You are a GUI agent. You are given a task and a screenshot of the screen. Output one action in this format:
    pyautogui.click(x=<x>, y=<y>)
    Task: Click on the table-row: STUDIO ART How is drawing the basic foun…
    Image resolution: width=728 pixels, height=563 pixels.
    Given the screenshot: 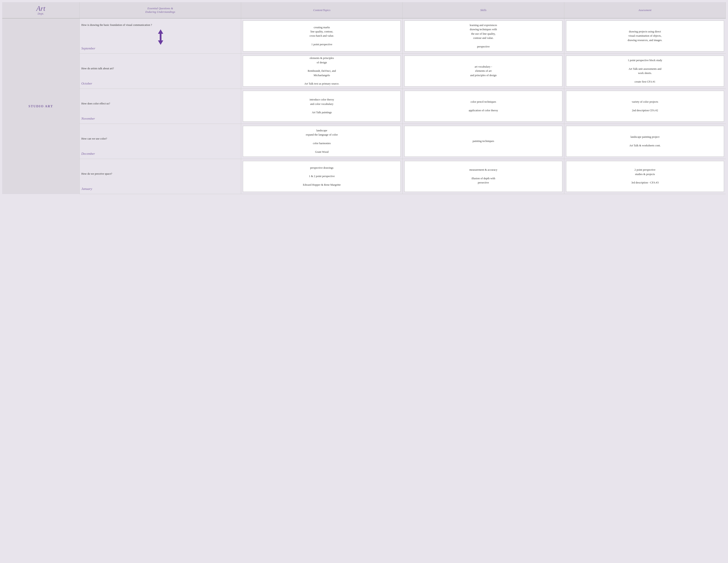 What is the action you would take?
    pyautogui.click(x=364, y=36)
    